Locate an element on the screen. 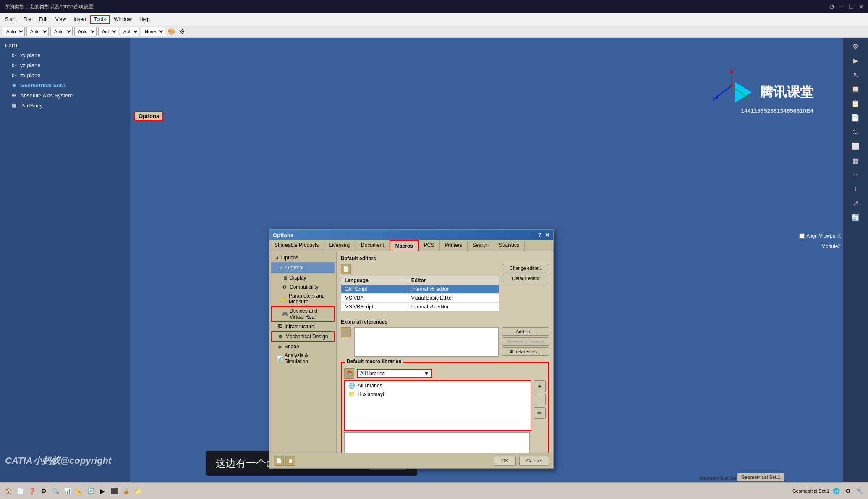  tree-item-geomset: ◈ Geometrical Set.1 is located at coordinates (65, 85).